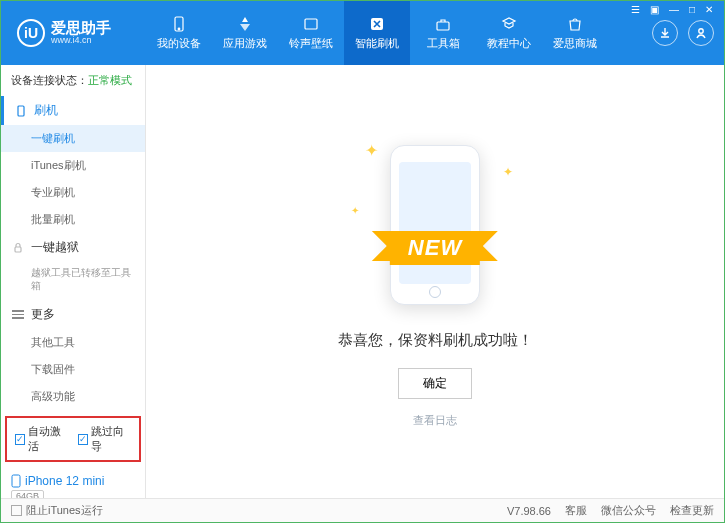 This screenshot has width=725, height=523. Describe the element at coordinates (529, 511) in the screenshot. I see `version-label: V7.98.66` at that location.